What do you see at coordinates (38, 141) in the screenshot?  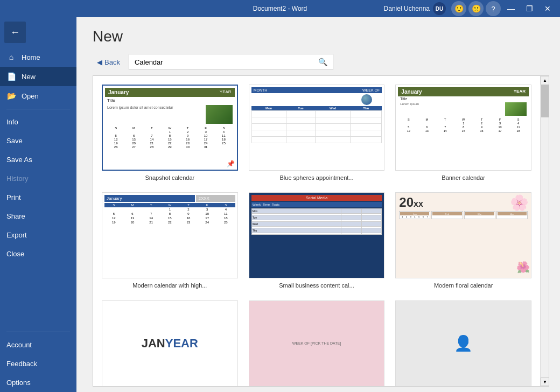 I see `sidebar-item-save: Save` at bounding box center [38, 141].